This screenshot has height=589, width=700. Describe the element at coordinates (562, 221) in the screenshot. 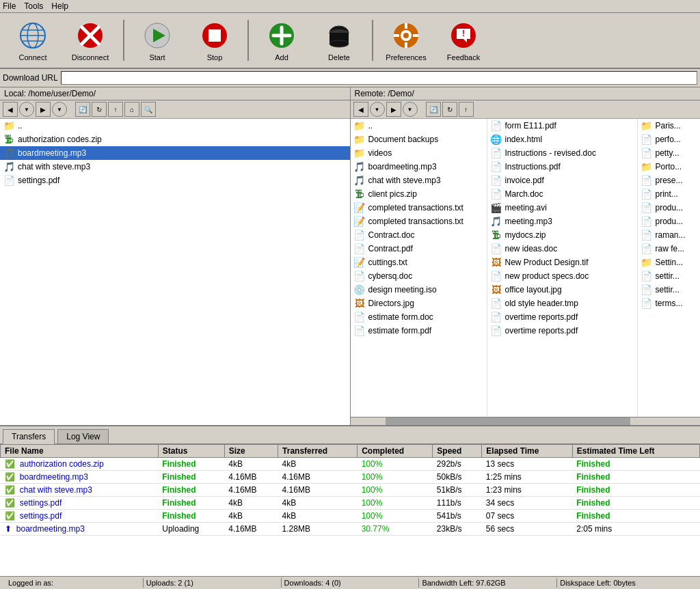

I see `list-item: 🎵 meeting.mp3` at that location.